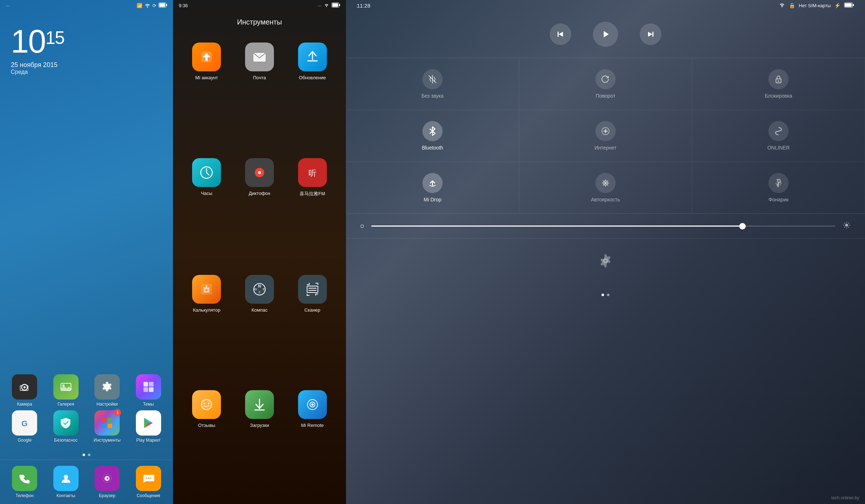 The height and width of the screenshot is (504, 865). Describe the element at coordinates (207, 78) in the screenshot. I see `miaccount-label: Mi аккаунт` at that location.